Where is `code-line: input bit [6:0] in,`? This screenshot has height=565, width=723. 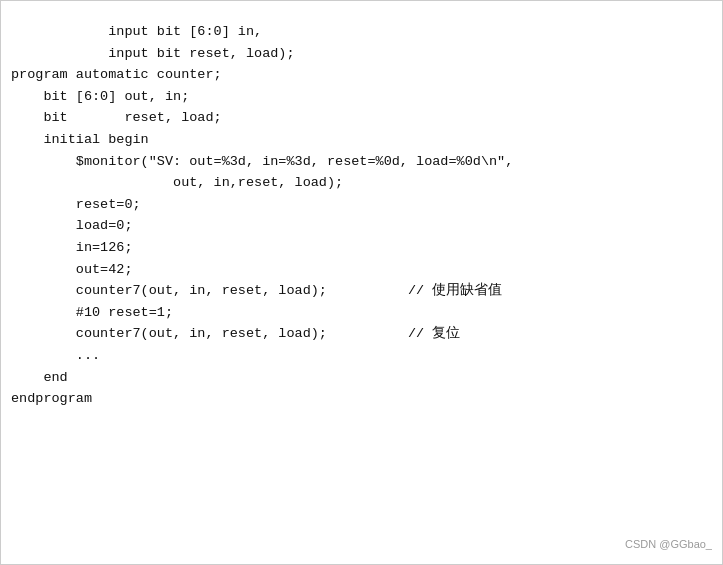 code-line: input bit [6:0] in, is located at coordinates (362, 32).